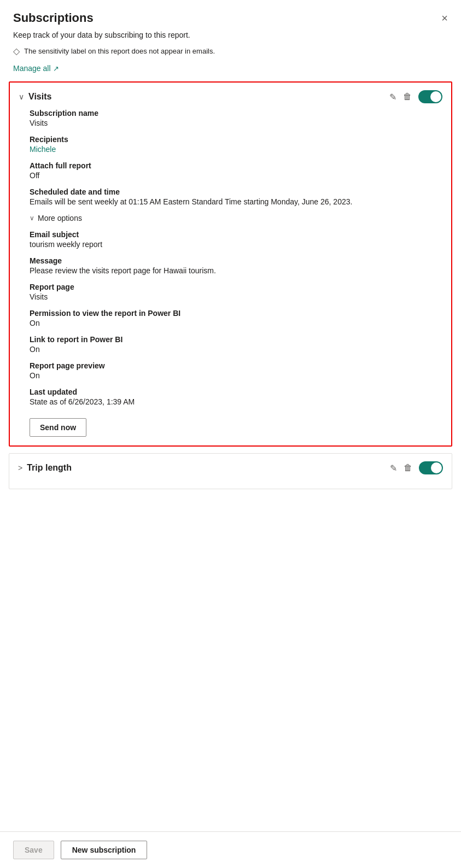  Describe the element at coordinates (231, 37) in the screenshot. I see `subtitle-text: Keep track of your data by subscribing t…` at that location.